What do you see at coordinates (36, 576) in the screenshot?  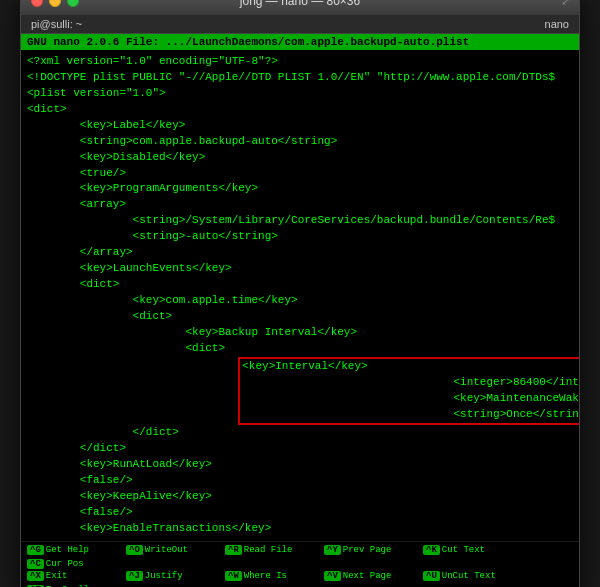 I see `cmd-key-x: ^X` at bounding box center [36, 576].